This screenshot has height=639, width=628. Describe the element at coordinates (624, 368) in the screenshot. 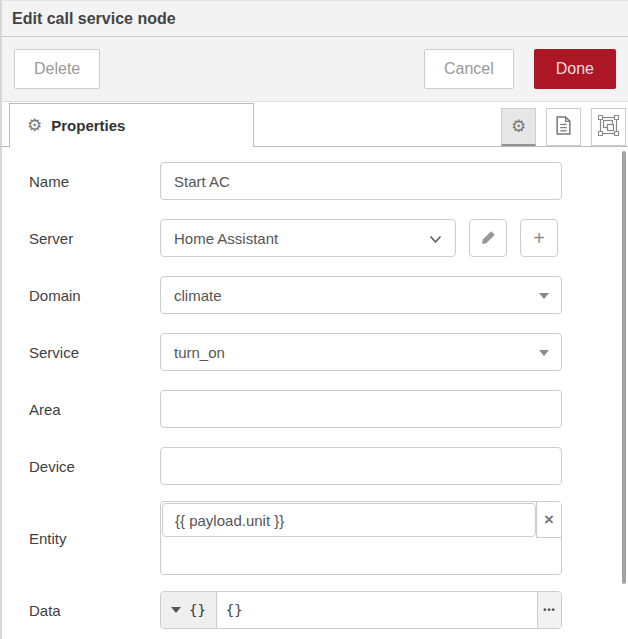

I see `scrollbar` at that location.